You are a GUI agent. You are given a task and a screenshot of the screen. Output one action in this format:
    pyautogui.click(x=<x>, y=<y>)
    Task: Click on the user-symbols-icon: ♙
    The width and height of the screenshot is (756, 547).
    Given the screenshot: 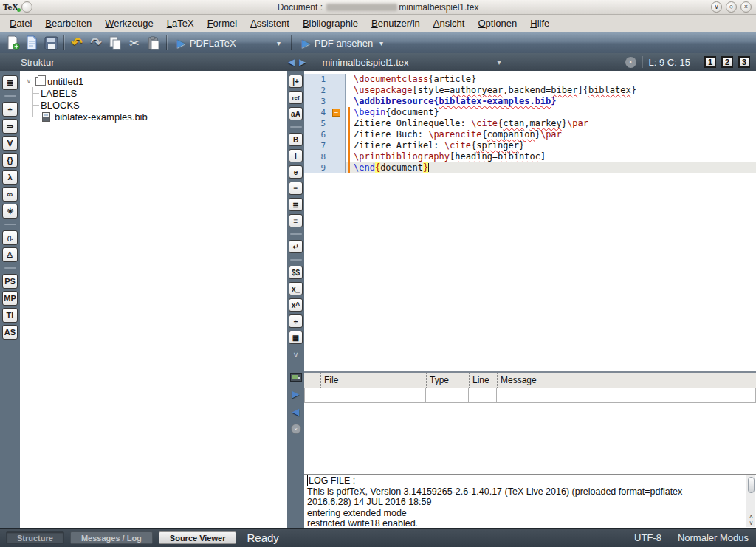 What is the action you would take?
    pyautogui.click(x=10, y=255)
    